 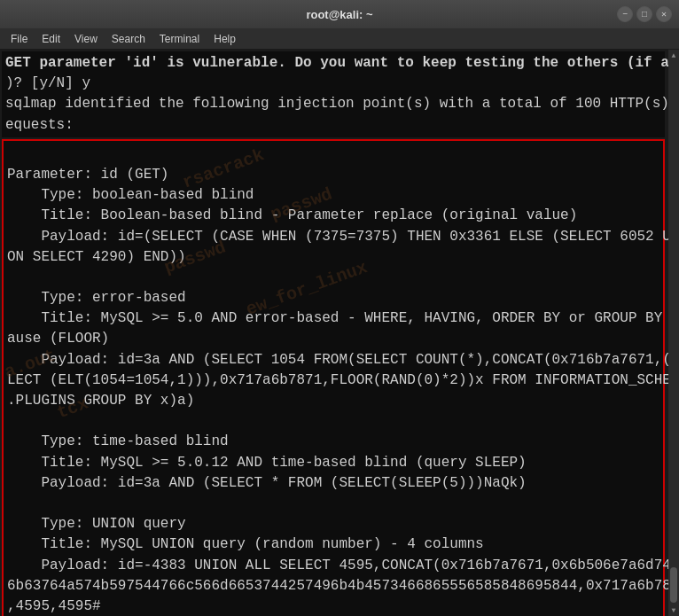 I want to click on menu-view: View, so click(x=86, y=39).